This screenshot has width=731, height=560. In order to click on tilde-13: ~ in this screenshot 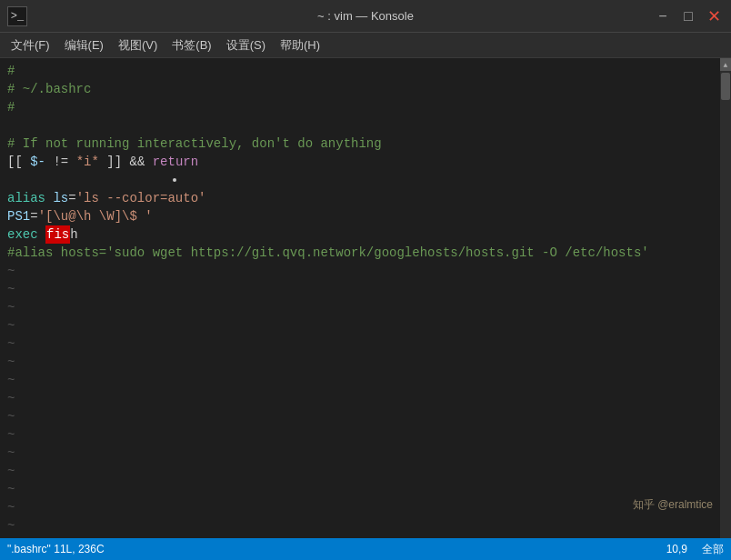, I will do `click(363, 489)`.